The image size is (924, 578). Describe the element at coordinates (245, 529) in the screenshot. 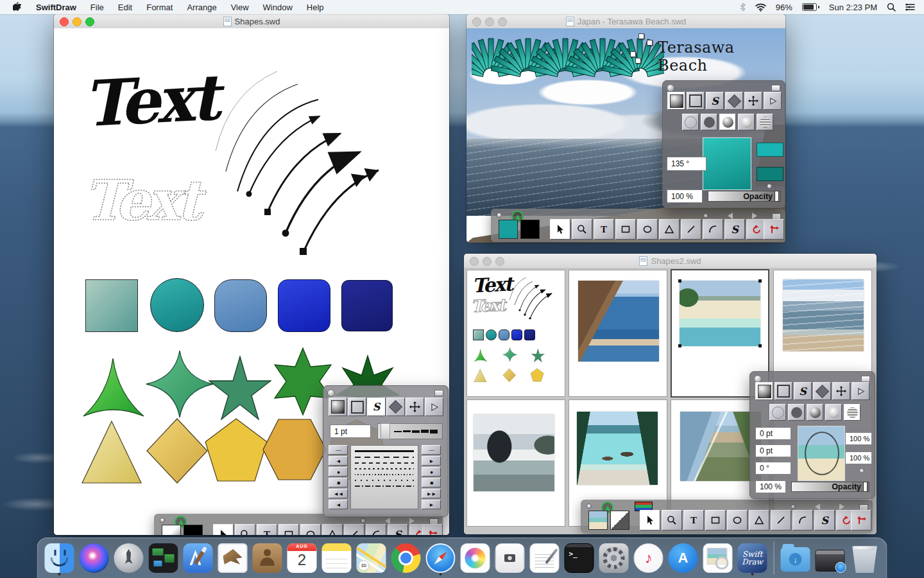

I see `zoom-tool` at that location.